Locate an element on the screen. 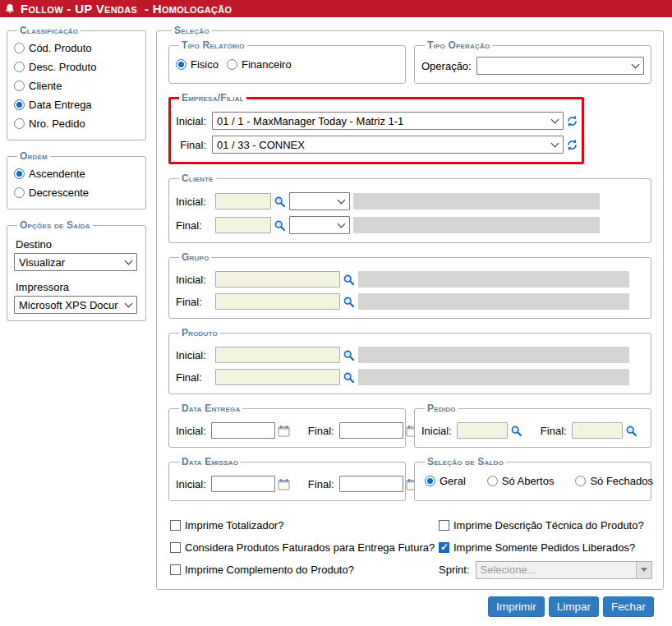 The image size is (672, 626). limpar-button: Limpar is located at coordinates (573, 606).